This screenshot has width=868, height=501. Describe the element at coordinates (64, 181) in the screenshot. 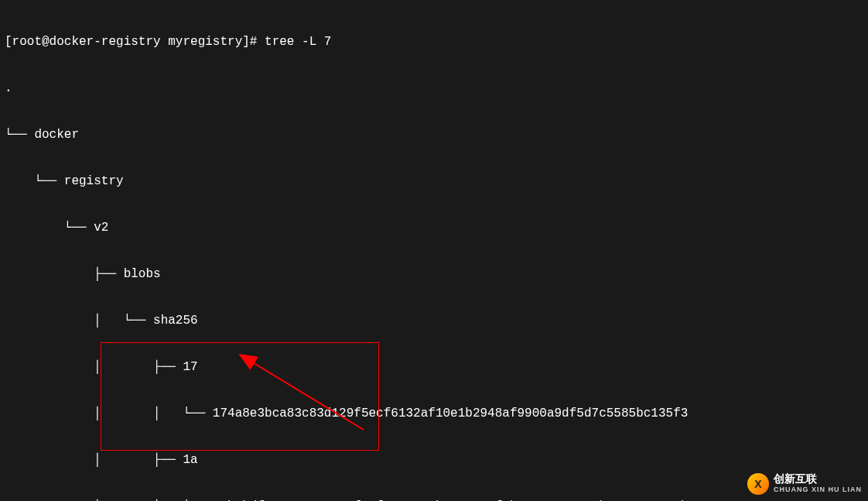

I see `line-text: └── registry` at that location.